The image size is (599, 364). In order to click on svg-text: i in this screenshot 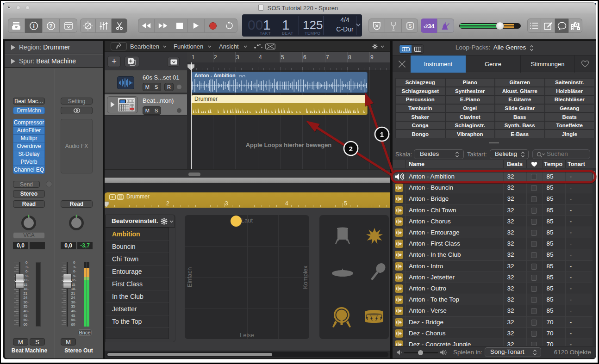, I will do `click(34, 26)`.